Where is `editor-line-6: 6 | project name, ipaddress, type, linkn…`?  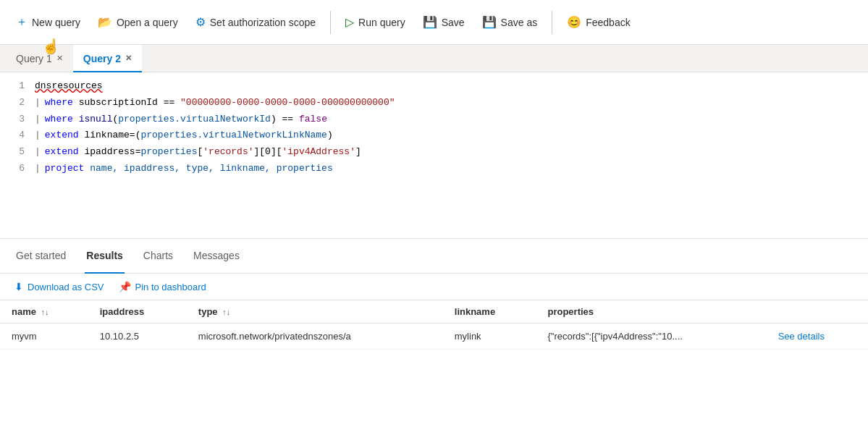 editor-line-6: 6 | project name, ipaddress, type, linkn… is located at coordinates (434, 169).